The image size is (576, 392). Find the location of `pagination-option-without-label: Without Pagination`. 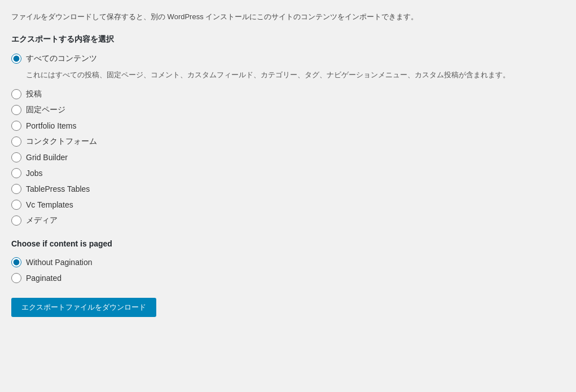

pagination-option-without-label: Without Pagination is located at coordinates (59, 262).